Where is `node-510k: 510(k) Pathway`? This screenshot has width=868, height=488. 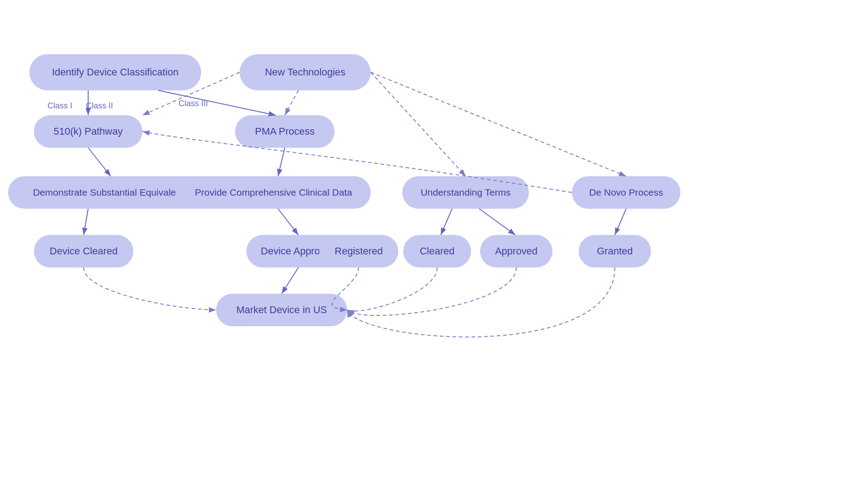
node-510k: 510(k) Pathway is located at coordinates (88, 131).